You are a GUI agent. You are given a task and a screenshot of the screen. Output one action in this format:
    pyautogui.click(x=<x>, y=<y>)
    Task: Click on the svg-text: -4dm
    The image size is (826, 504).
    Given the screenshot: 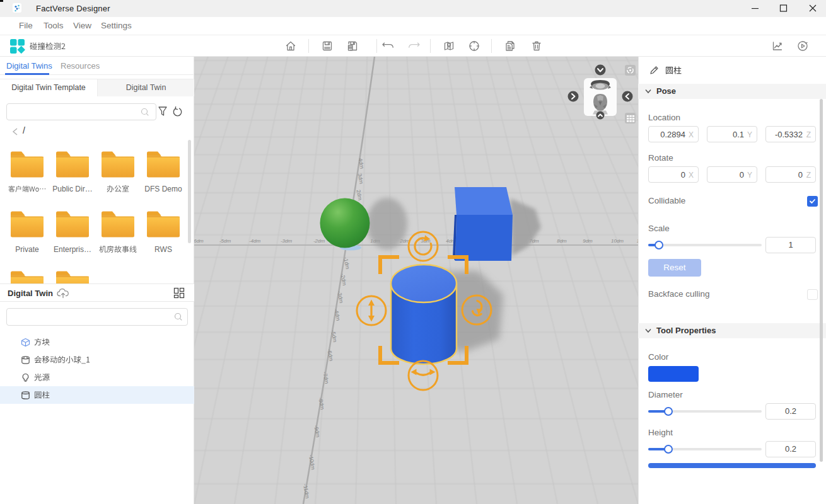 What is the action you would take?
    pyautogui.click(x=255, y=241)
    